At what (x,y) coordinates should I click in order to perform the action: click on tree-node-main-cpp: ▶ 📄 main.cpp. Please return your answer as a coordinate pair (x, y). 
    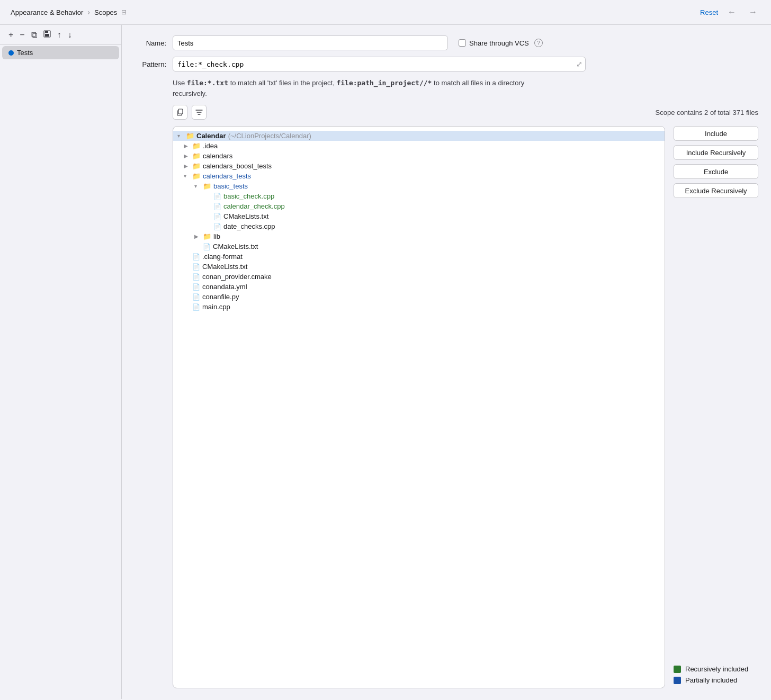
    Looking at the image, I should click on (419, 307).